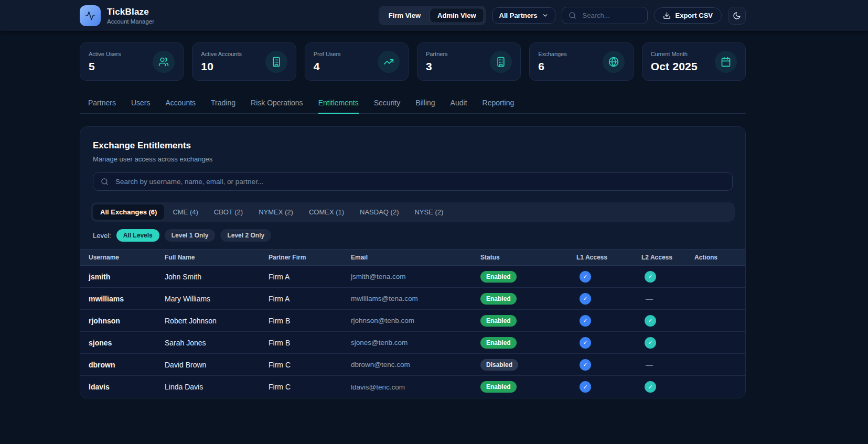 The image size is (868, 444). I want to click on column-header-l2-access: L2 Access, so click(668, 257).